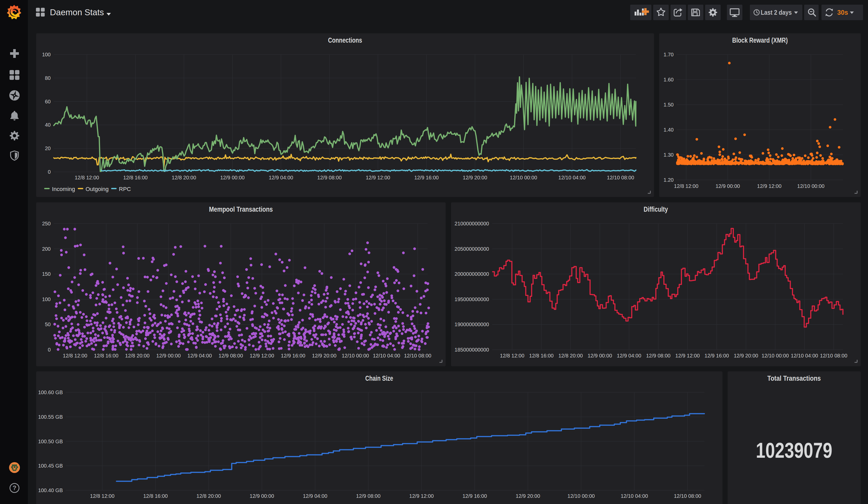 This screenshot has width=868, height=504. What do you see at coordinates (46, 224) in the screenshot?
I see `svg-text: 250` at bounding box center [46, 224].